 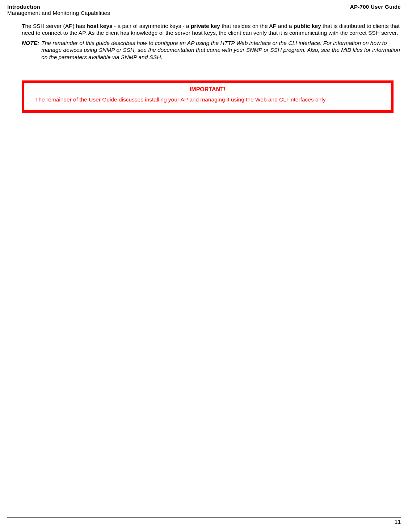 I want to click on bold-publickey: public key, so click(x=307, y=26).